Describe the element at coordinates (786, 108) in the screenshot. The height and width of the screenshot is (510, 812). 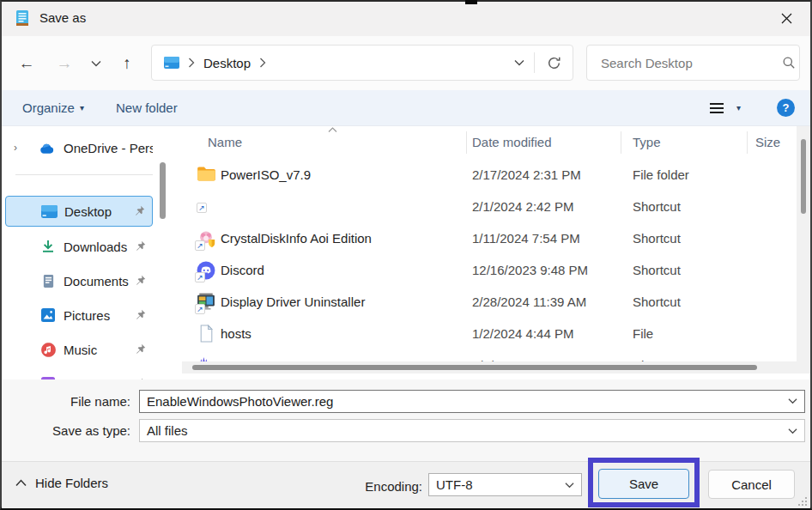
I see `question-mark-icon: ?` at that location.